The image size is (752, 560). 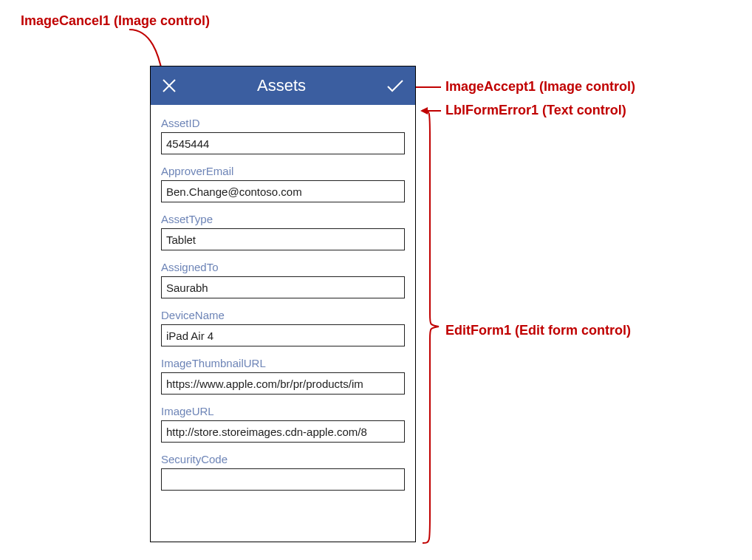 I want to click on field-label: DeviceName, so click(x=283, y=315).